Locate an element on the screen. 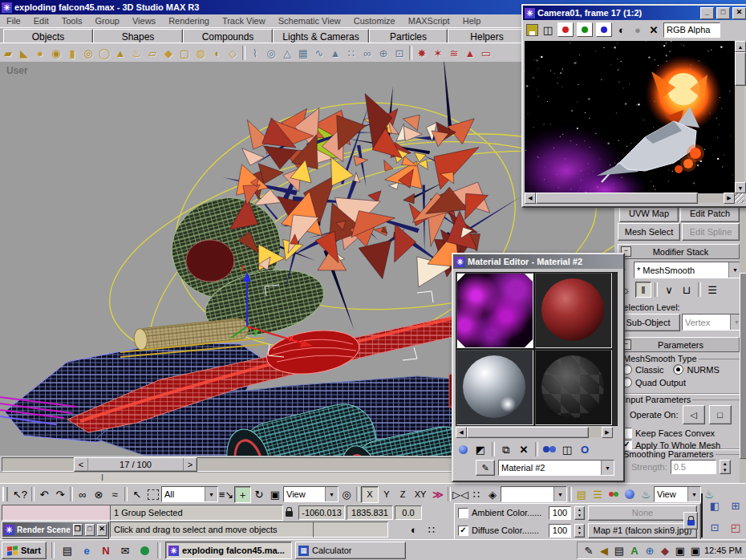  channel-mode-dropdown: RGB Alpha is located at coordinates (691, 30).